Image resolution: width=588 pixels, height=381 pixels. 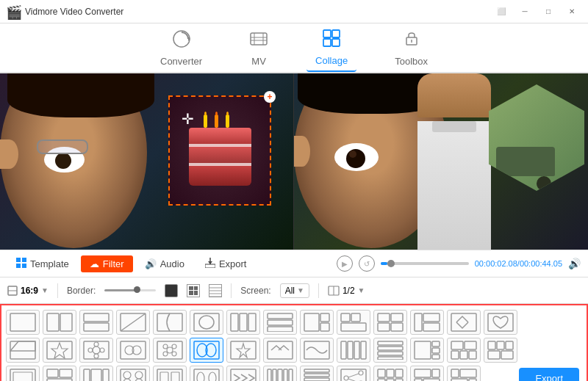 I want to click on grid-view-icon, so click(x=193, y=291).